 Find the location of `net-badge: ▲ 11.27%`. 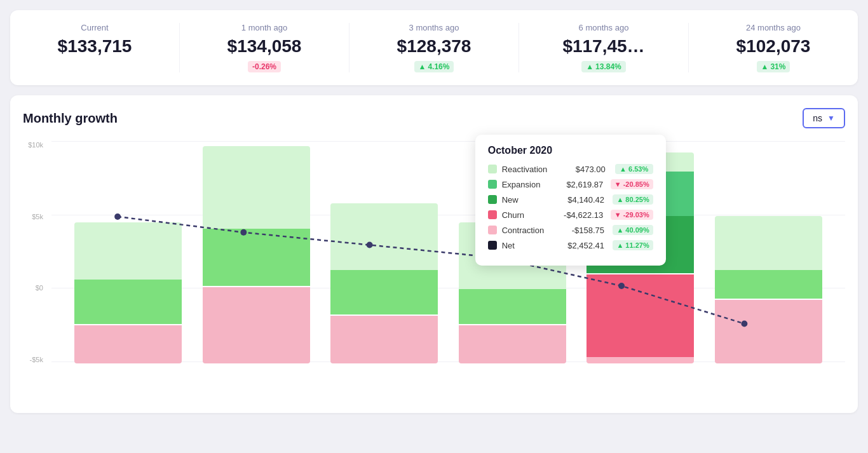

net-badge: ▲ 11.27% is located at coordinates (633, 245).